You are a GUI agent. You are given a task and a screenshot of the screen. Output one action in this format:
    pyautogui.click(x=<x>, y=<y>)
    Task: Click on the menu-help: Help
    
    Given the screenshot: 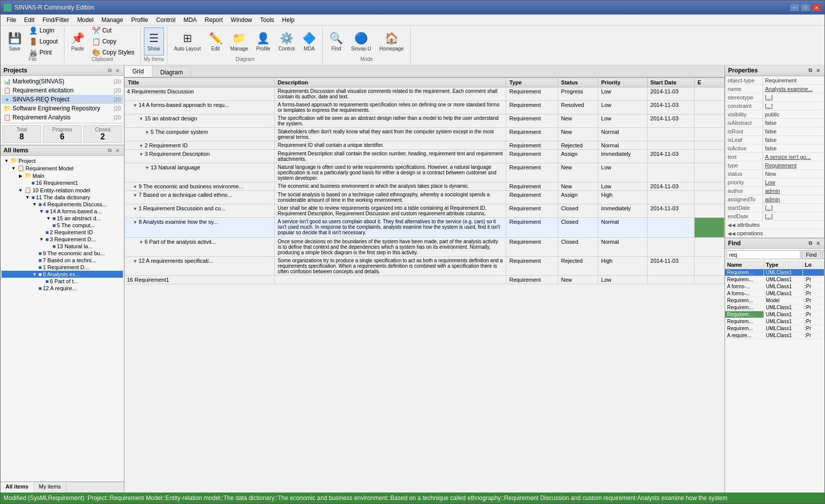 What is the action you would take?
    pyautogui.click(x=289, y=20)
    